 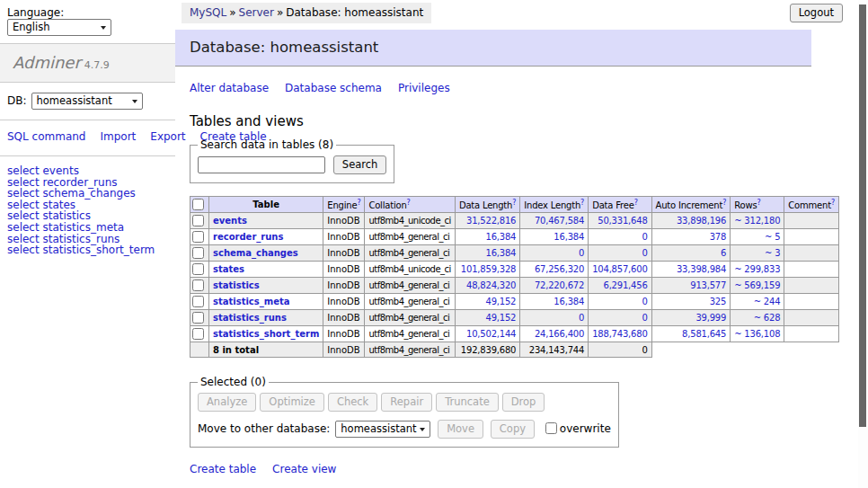 What do you see at coordinates (704, 334) in the screenshot?
I see `cell-auto-increment-link: 8,581,645` at bounding box center [704, 334].